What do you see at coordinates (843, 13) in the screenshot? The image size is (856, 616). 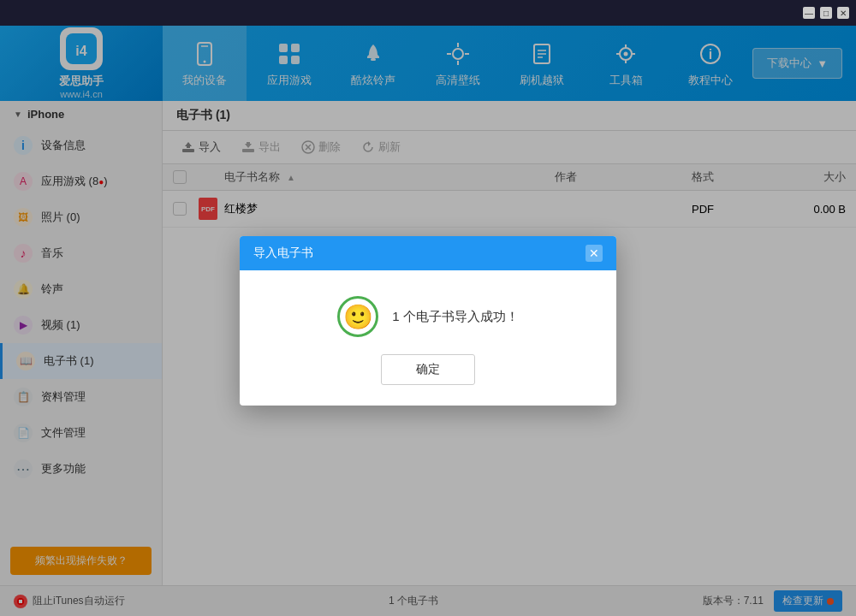 I see `close-button: ✕` at bounding box center [843, 13].